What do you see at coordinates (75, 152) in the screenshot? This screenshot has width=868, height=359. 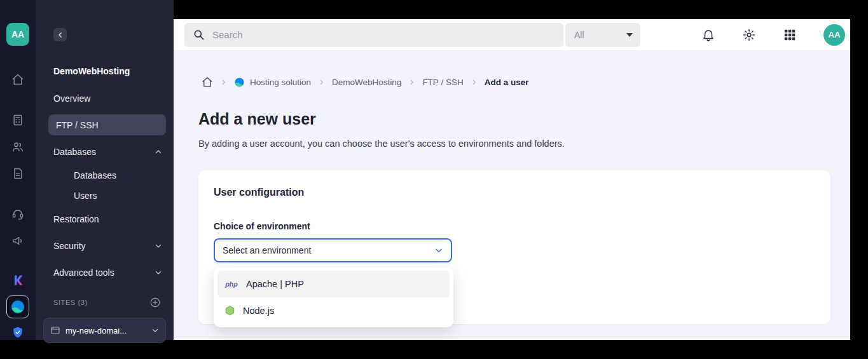 I see `sidebar-item-databases: Databases` at bounding box center [75, 152].